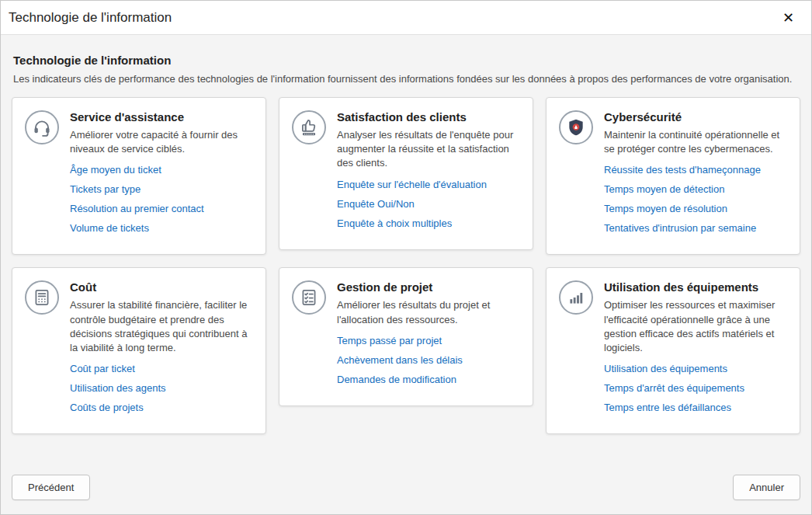 Image resolution: width=812 pixels, height=515 pixels. I want to click on clipboard-check-icon, so click(309, 298).